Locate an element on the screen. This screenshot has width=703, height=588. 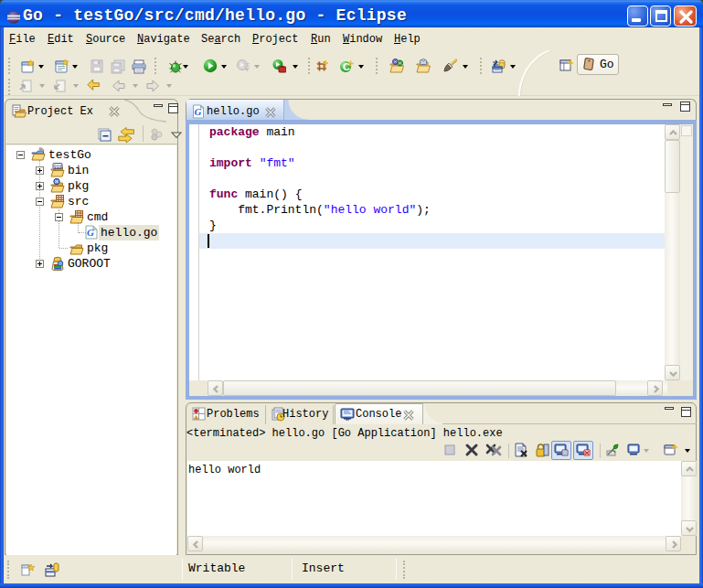
svg-text: 010 is located at coordinates (59, 167).